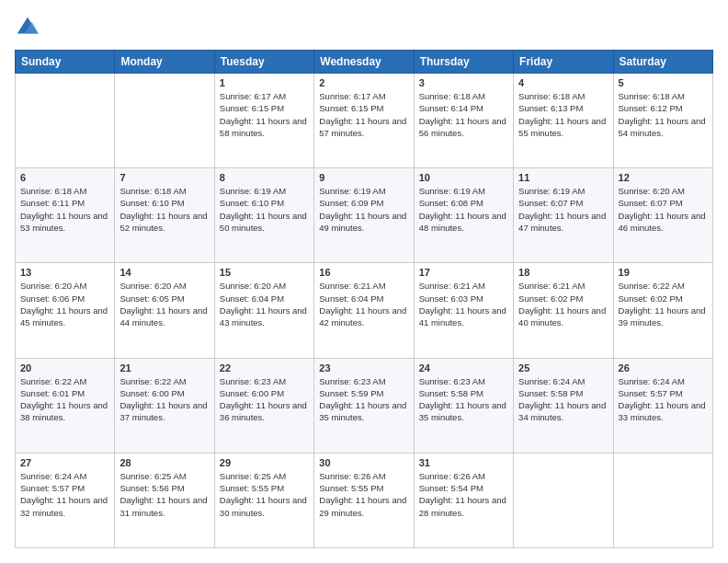  I want to click on col-header-monday: Monday, so click(165, 63).